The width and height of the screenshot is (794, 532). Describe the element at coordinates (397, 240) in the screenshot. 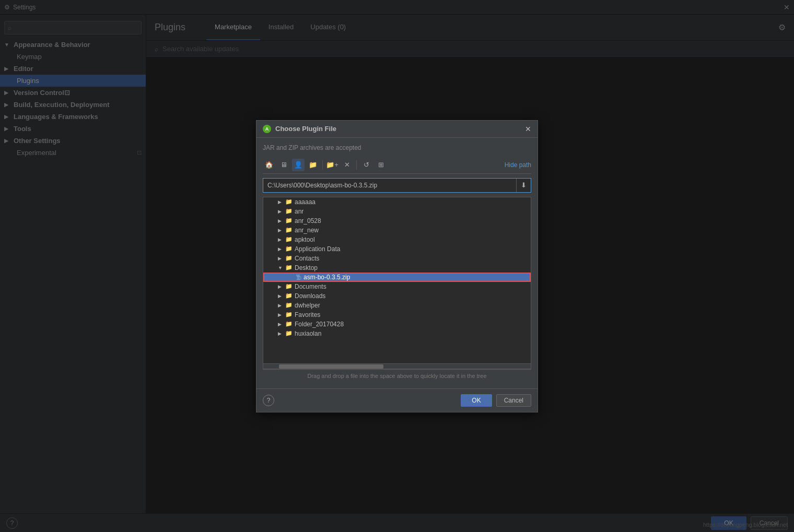

I see `tree-item-apktool: ▶ 📁 apktool` at that location.